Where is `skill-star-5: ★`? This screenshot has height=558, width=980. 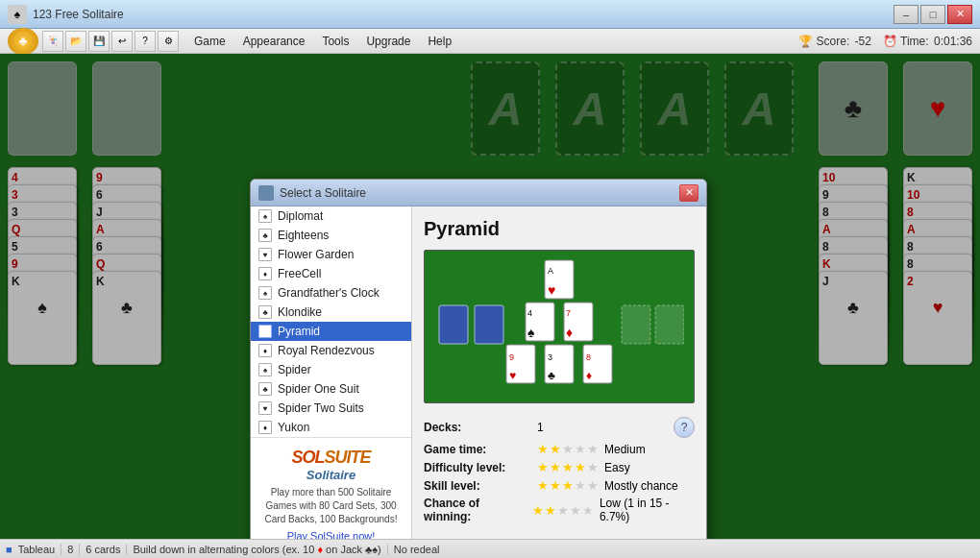
skill-star-5: ★ is located at coordinates (593, 486).